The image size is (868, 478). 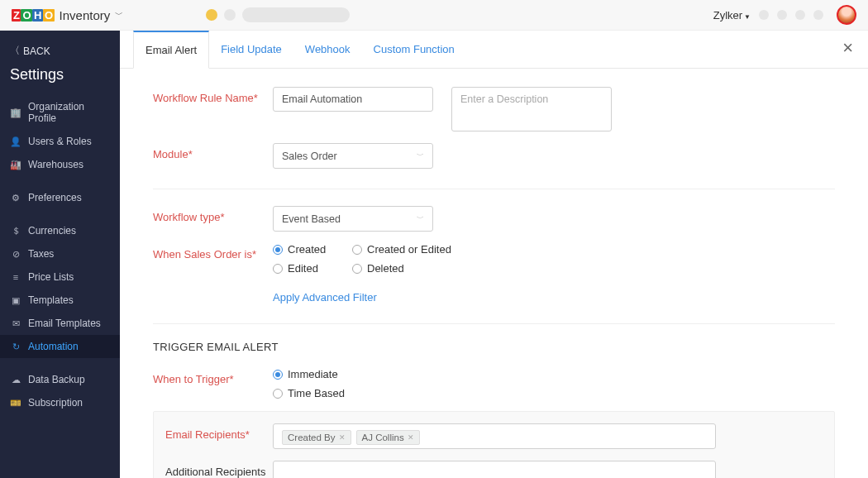 What do you see at coordinates (51, 277) in the screenshot?
I see `sidebar-item-label: Price Lists` at bounding box center [51, 277].